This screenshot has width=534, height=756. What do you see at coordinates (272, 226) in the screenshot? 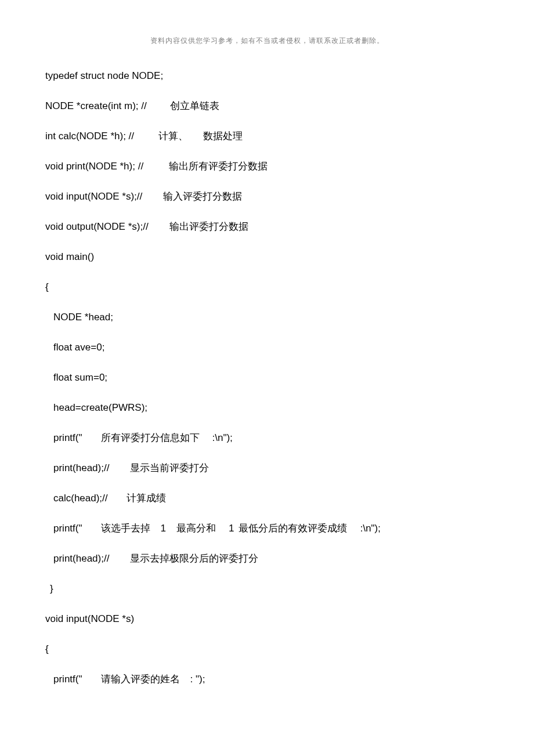
I see `code-line: void output(NODE *s);//输出评委打分数据` at bounding box center [272, 226].